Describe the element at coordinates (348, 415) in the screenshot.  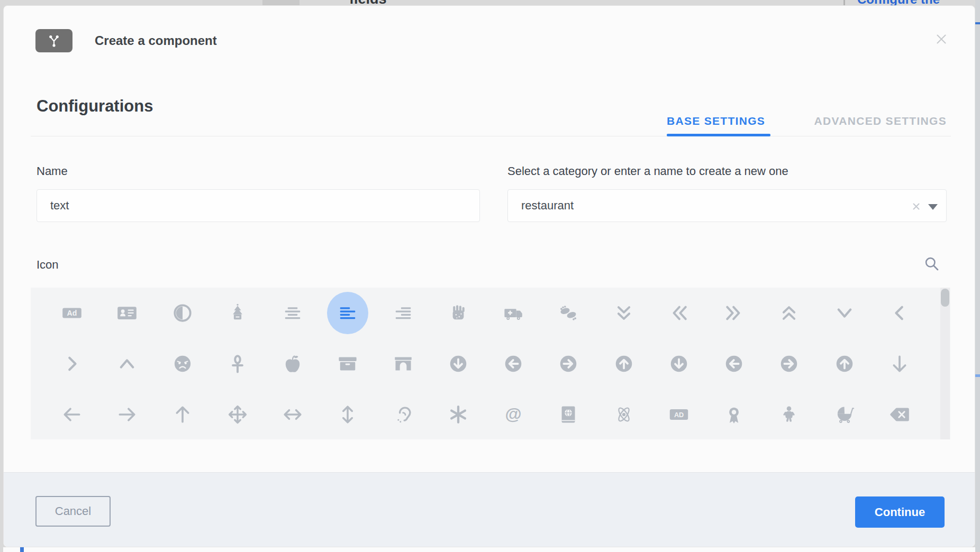
I see `icon-arrows-alt-v` at that location.